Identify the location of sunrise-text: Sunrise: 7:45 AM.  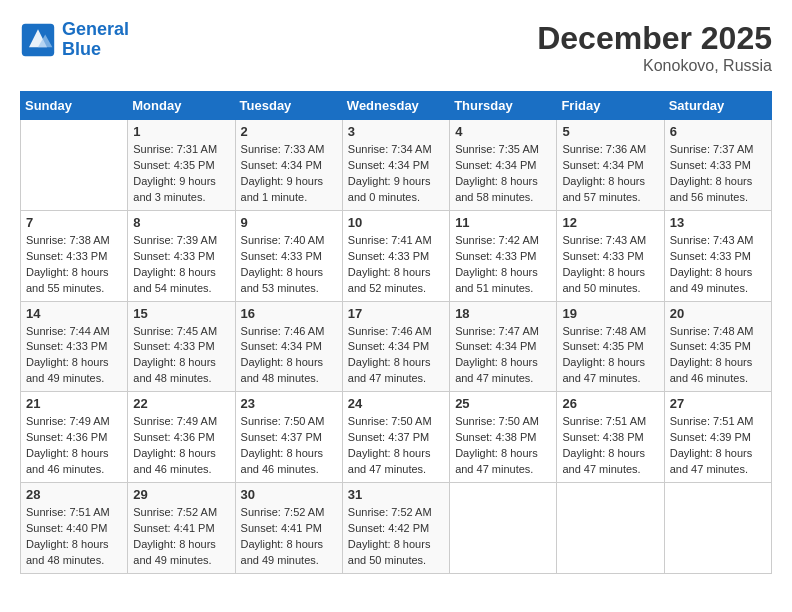
(181, 332).